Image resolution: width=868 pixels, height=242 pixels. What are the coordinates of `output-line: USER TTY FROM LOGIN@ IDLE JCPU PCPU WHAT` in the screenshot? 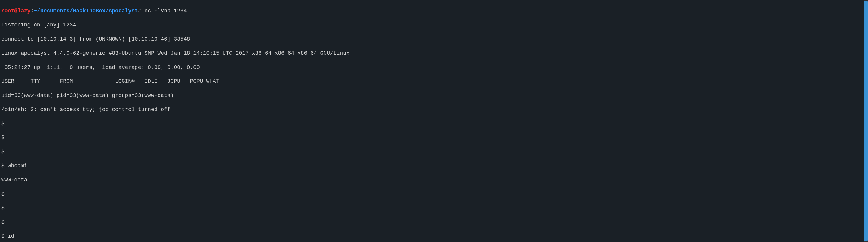 It's located at (434, 81).